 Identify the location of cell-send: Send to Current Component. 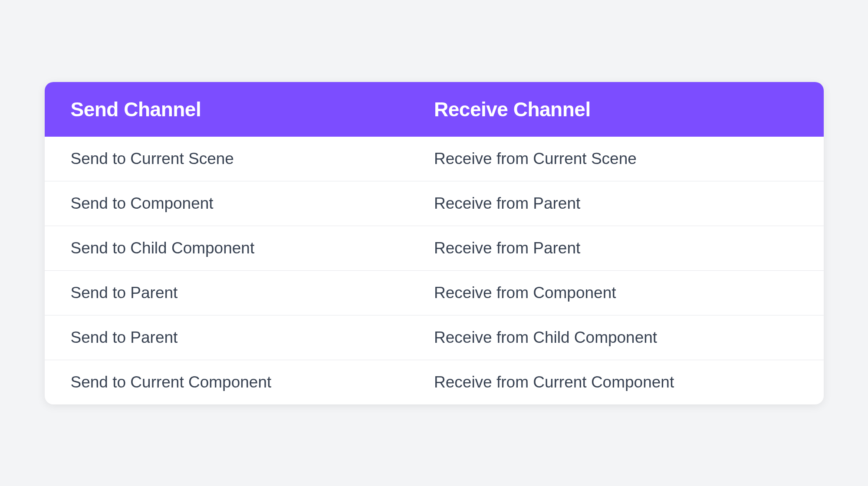
(253, 382).